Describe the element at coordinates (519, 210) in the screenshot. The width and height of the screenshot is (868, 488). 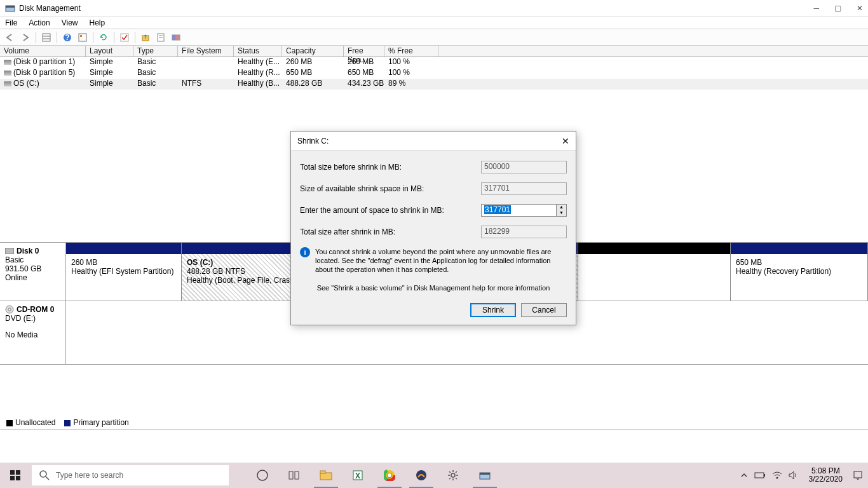
I see `field-shrink-amount: 317701` at that location.